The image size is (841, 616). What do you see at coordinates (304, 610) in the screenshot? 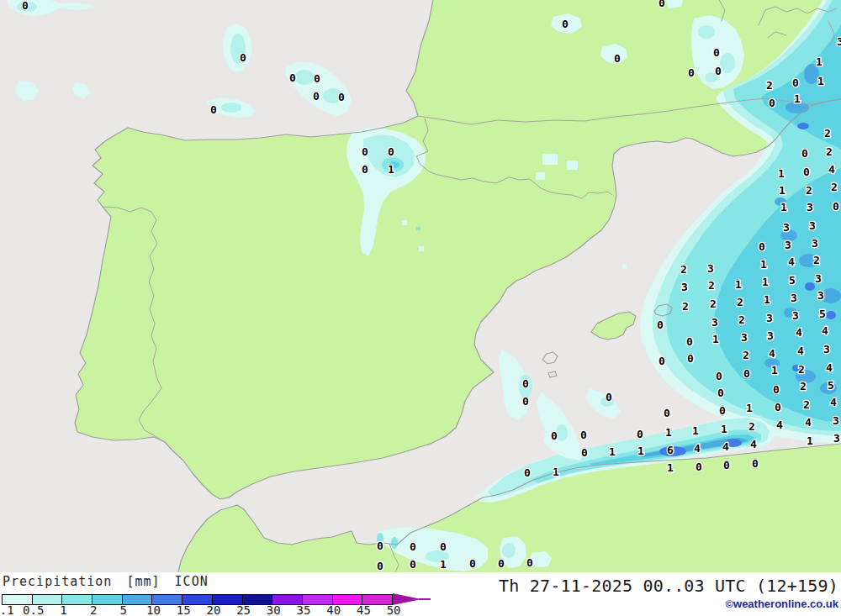
I see `legend-tick: 35` at bounding box center [304, 610].